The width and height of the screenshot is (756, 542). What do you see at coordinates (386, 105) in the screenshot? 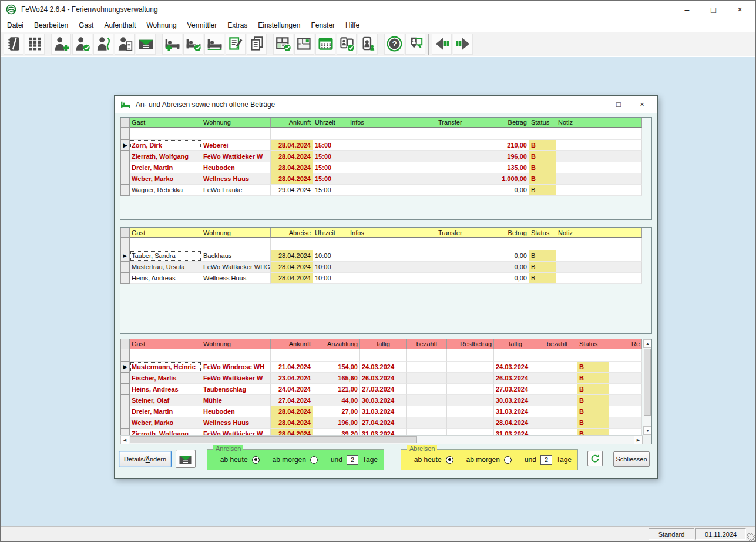
I see `dialog-titlebar: An- und Abreisen sowie noch offene Beträ…` at bounding box center [386, 105].